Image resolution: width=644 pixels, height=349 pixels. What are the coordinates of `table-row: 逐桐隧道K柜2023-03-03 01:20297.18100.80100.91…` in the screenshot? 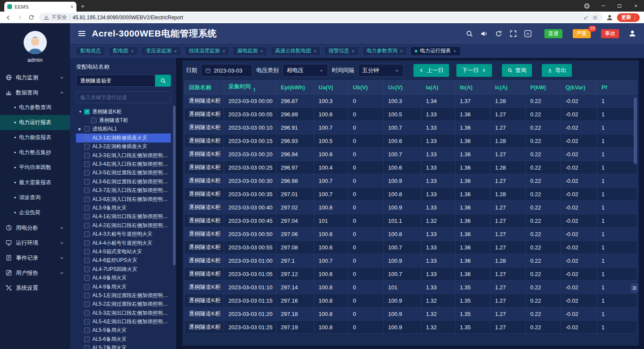 It's located at (411, 314).